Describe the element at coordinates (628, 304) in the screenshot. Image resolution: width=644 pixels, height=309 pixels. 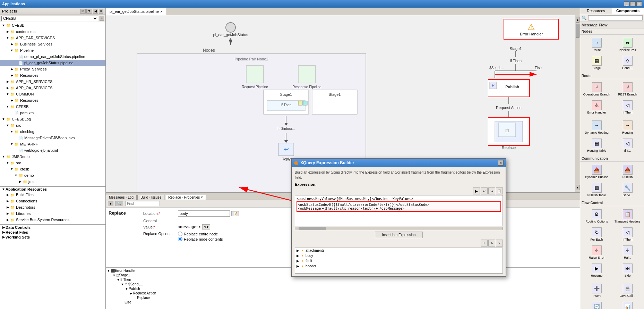
I see `component-report: 📊 Report` at that location.